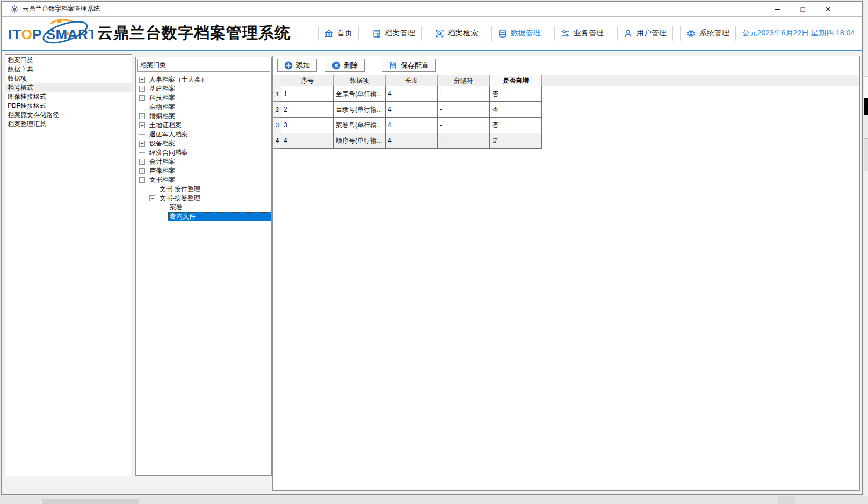  Describe the element at coordinates (204, 144) in the screenshot. I see `tree-item: +设备档案` at that location.